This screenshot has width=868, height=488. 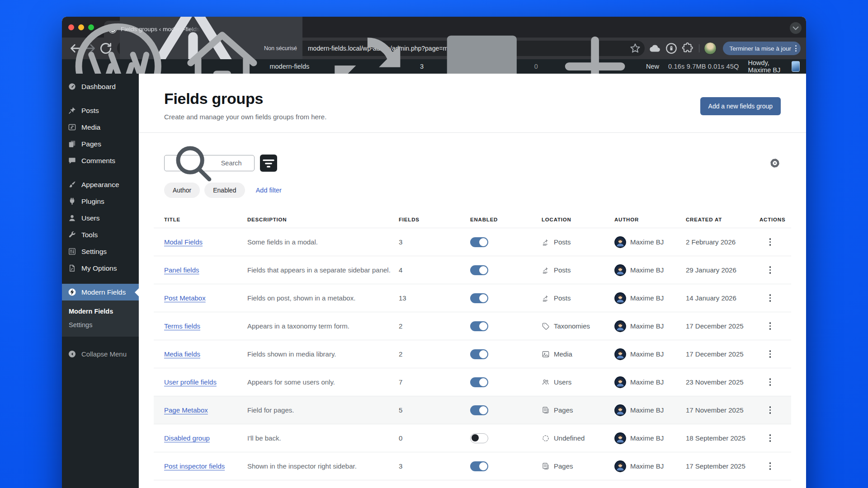 What do you see at coordinates (72, 161) in the screenshot?
I see `comment-icon` at bounding box center [72, 161].